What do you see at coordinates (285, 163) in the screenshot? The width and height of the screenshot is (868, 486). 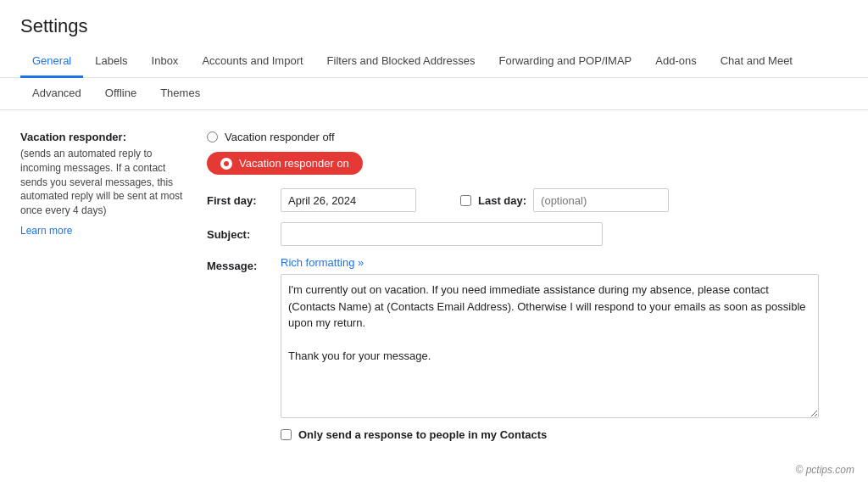 I see `radio-on-button: Vacation responder on` at bounding box center [285, 163].